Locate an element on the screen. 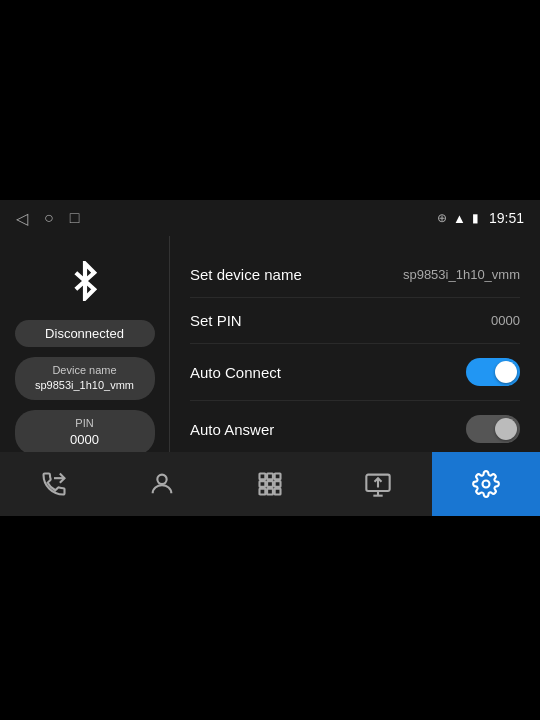 The width and height of the screenshot is (540, 720). set-device-name-row: Set device name sp9853i_1h10_vmm is located at coordinates (355, 275).